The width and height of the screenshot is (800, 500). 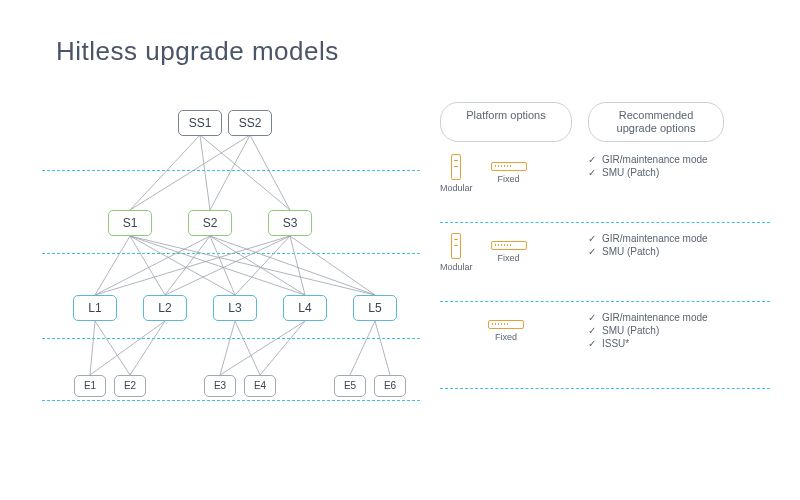 What do you see at coordinates (668, 344) in the screenshot?
I see `upgrade-option: ISSU*` at bounding box center [668, 344].